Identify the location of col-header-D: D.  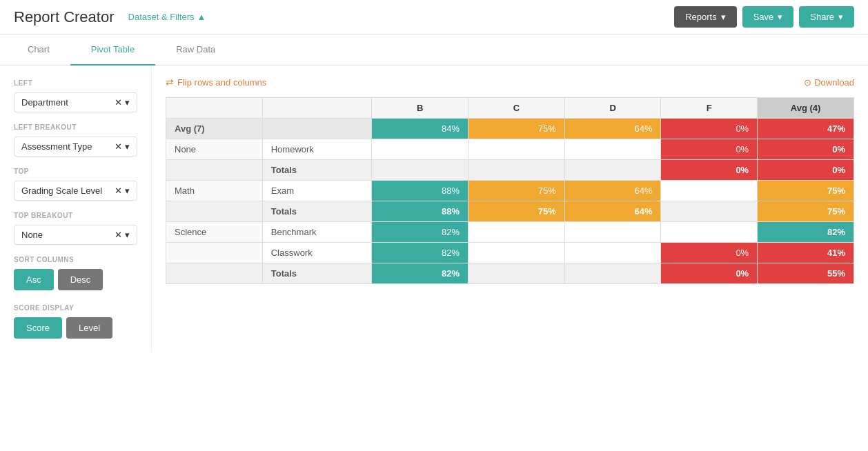
(613, 108).